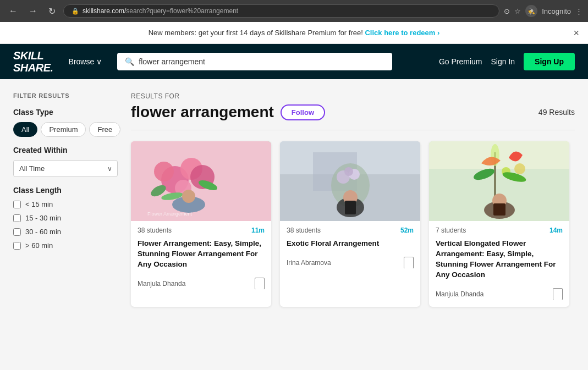  What do you see at coordinates (86, 62) in the screenshot?
I see `browse-button: Browse ∨` at bounding box center [86, 62].